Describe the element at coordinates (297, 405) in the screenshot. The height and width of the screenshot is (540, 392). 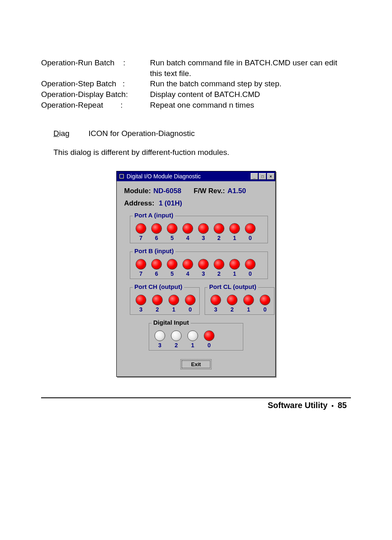
I see `footer-title: Software Utility` at that location.